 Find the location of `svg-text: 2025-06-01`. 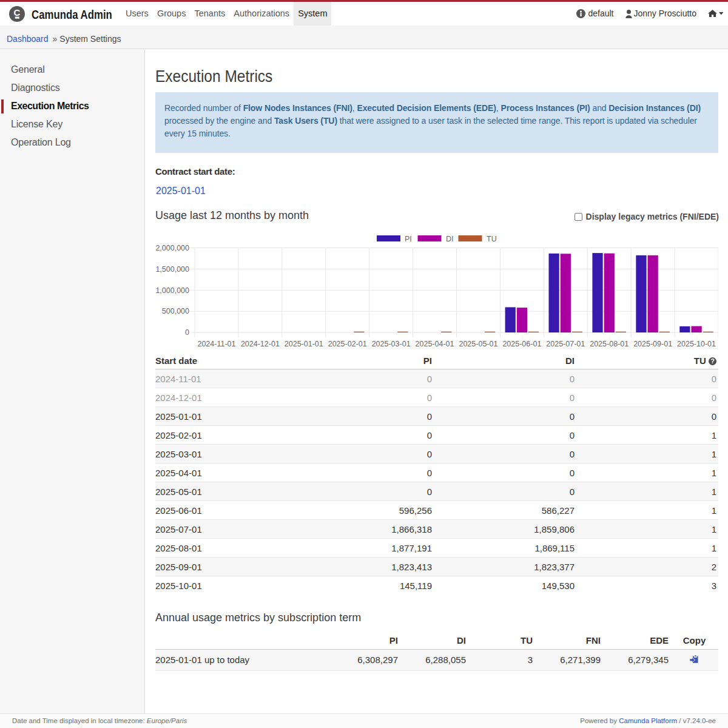

svg-text: 2025-06-01 is located at coordinates (522, 344).